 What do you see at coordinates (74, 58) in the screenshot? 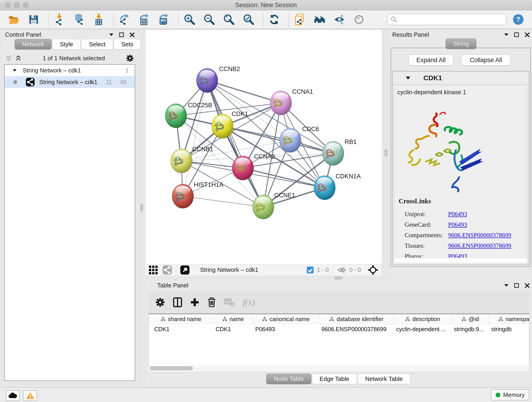
I see `network-selection-status: 1 of 1 Network selected` at bounding box center [74, 58].